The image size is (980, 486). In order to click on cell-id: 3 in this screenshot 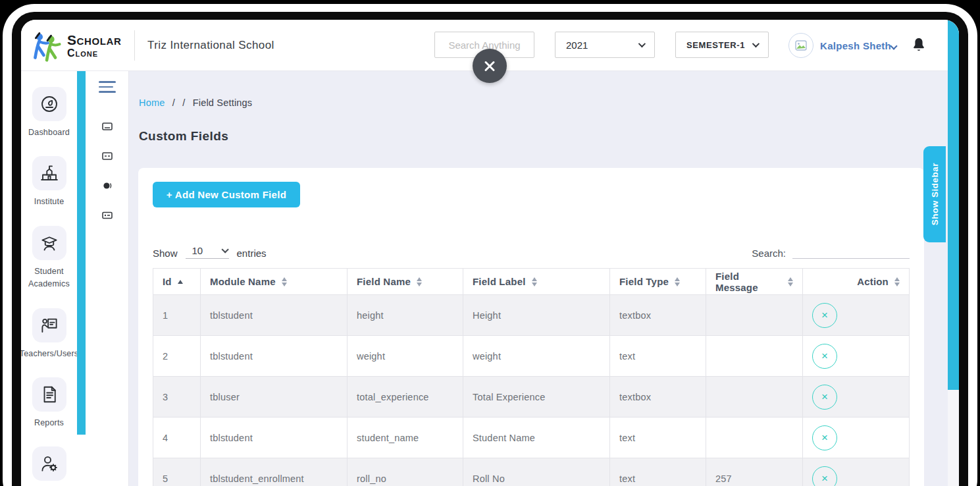, I will do `click(177, 397)`.